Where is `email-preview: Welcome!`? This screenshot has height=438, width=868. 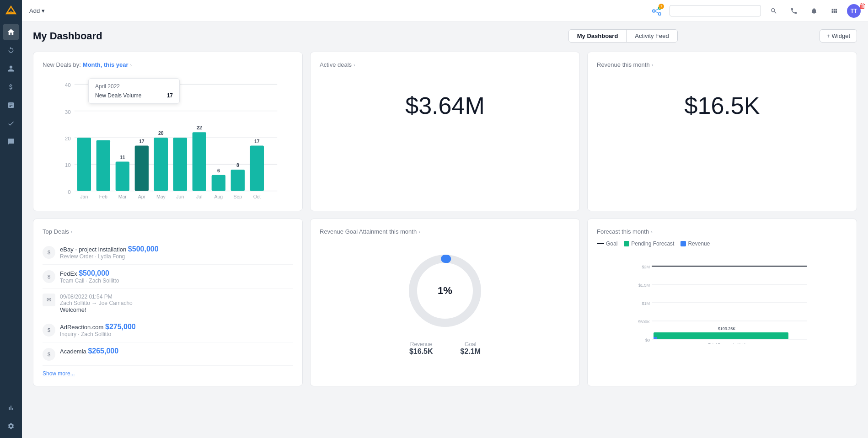
email-preview: Welcome! is located at coordinates (96, 310).